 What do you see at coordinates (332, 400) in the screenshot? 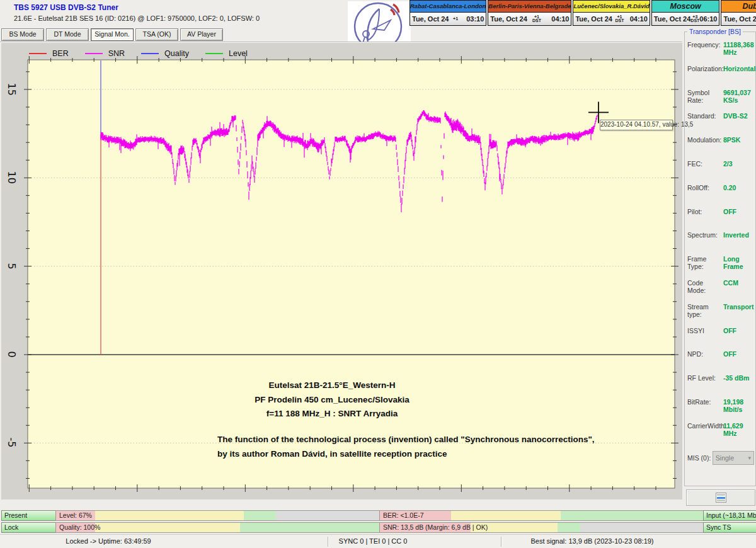
I see `chart-annotation-centered: Eutelsat 21B-21.5°E_Western-HPF Prodelin…` at bounding box center [332, 400].